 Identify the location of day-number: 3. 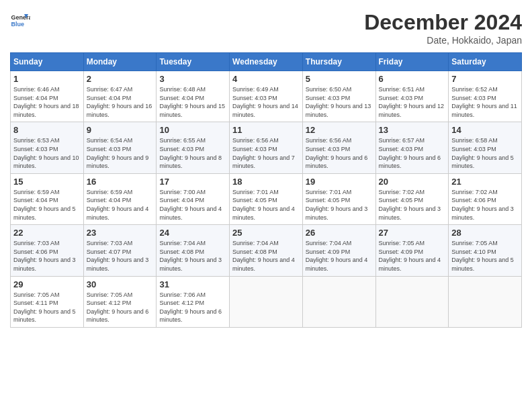
(193, 79).